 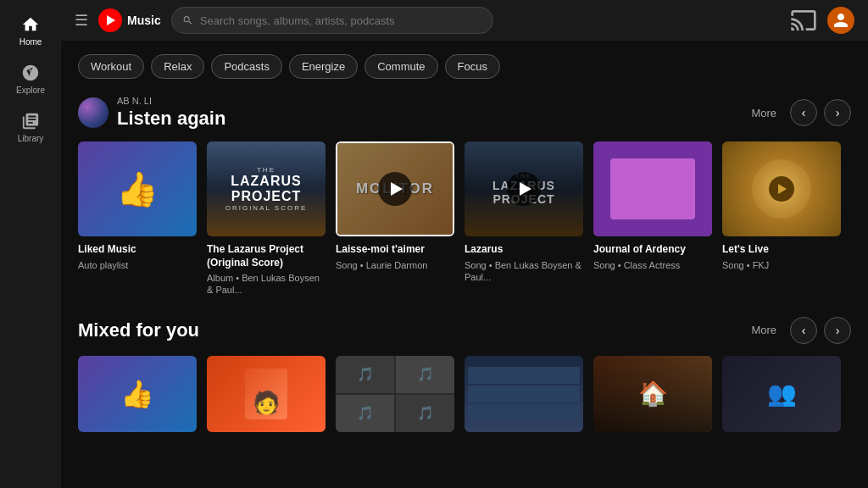 I want to click on chip-energize: Energize, so click(x=324, y=66).